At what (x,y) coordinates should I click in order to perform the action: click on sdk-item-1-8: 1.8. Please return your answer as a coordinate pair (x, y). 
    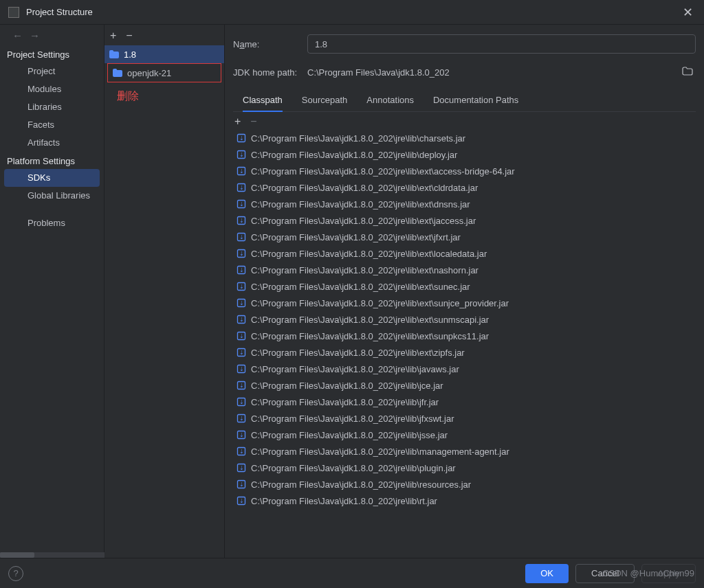
    Looking at the image, I should click on (164, 54).